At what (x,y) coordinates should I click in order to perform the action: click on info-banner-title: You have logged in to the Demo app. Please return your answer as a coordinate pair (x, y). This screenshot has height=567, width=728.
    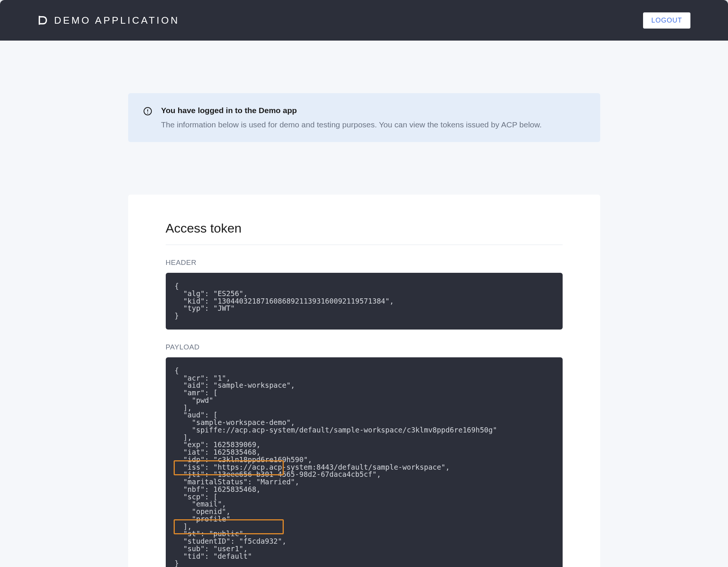
    Looking at the image, I should click on (373, 110).